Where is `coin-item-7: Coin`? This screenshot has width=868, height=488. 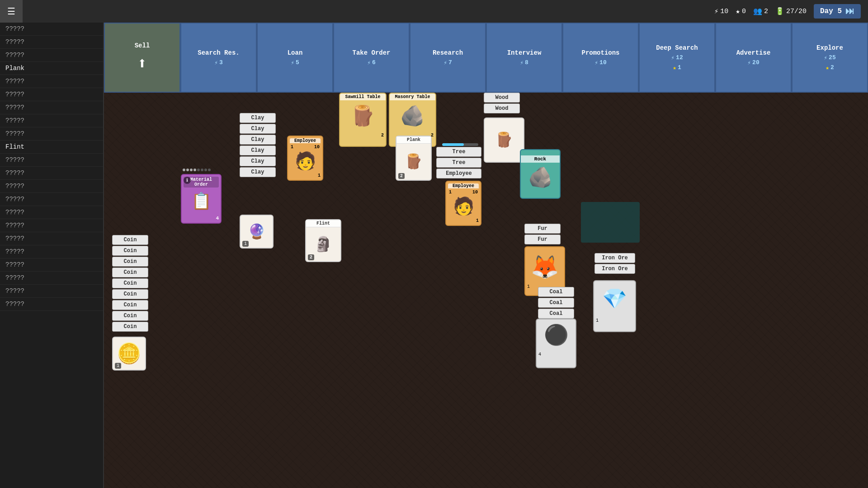 coin-item-7: Coin is located at coordinates (130, 305).